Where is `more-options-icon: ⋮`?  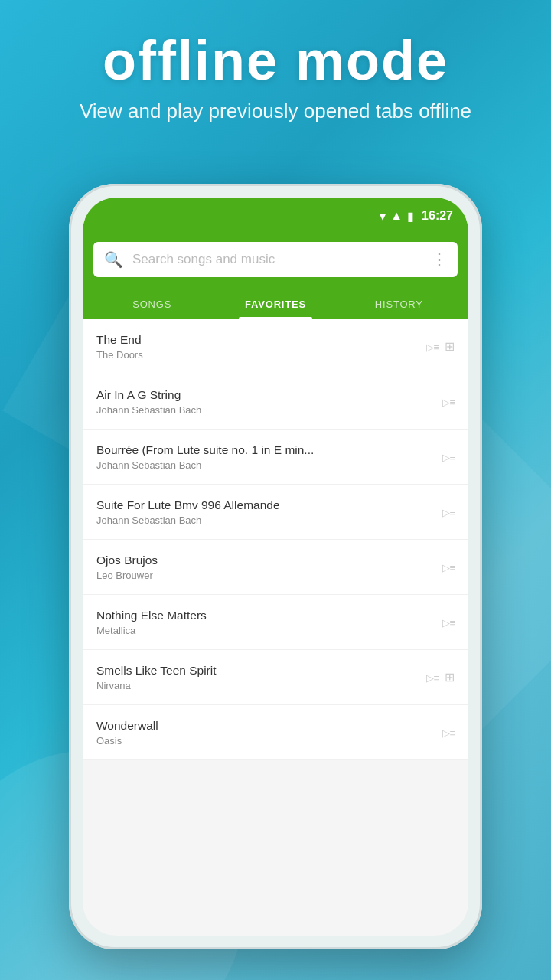 more-options-icon: ⋮ is located at coordinates (439, 260).